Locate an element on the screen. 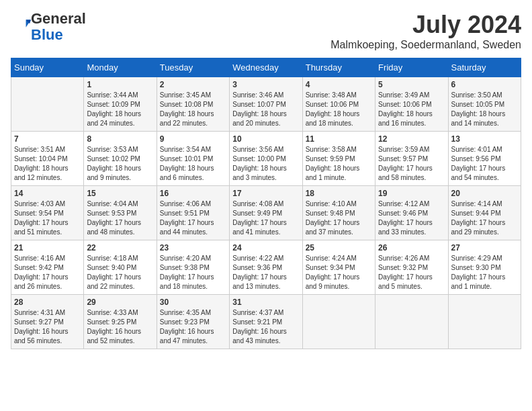 The height and width of the screenshot is (411, 532). calendar-cell: 4Sunrise: 3:48 AM Sunset: 10:06 PM Dayli… is located at coordinates (339, 105).